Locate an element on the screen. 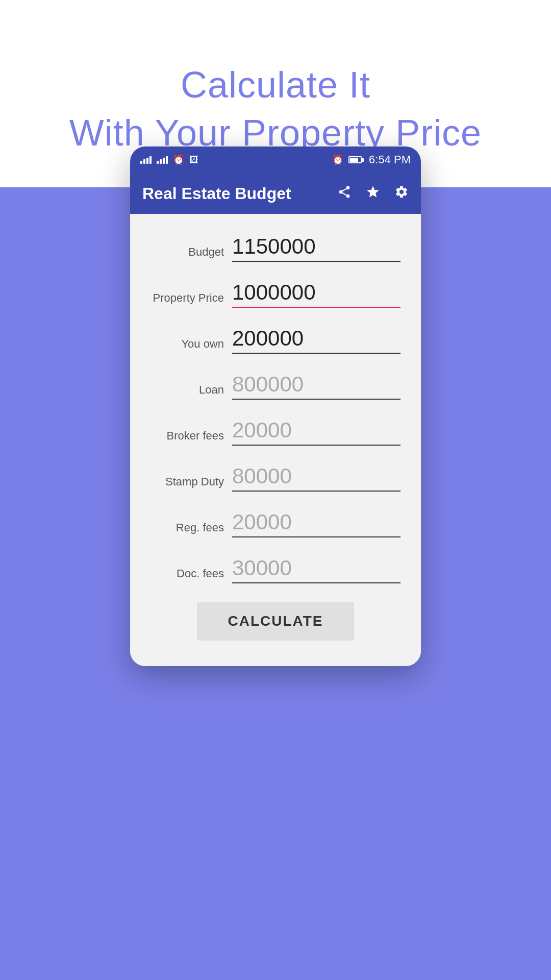  field-label-5: Stamp Duty is located at coordinates (191, 483).